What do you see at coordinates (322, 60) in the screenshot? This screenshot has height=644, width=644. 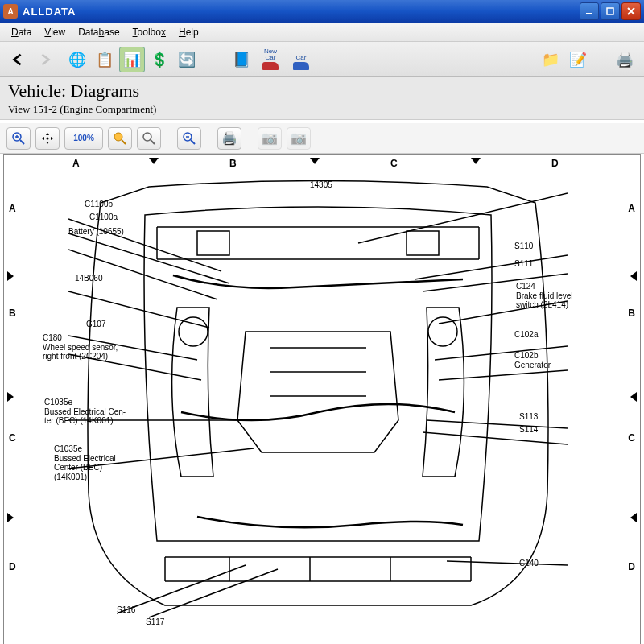 I see `main-toolbar: 🌐 📋 📊 💲 🔄 📘 NewCar xCar 📁 📝 🖨️` at bounding box center [322, 60].